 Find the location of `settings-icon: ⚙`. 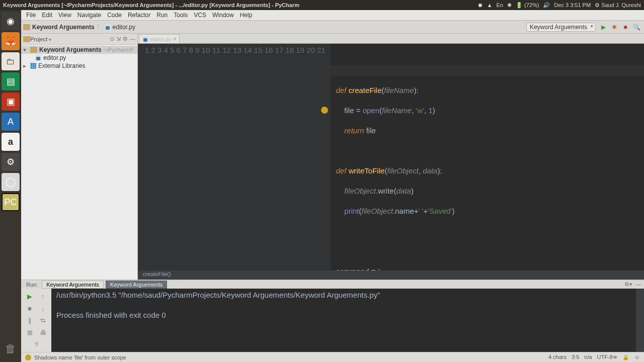

settings-icon: ⚙ is located at coordinates (11, 162).